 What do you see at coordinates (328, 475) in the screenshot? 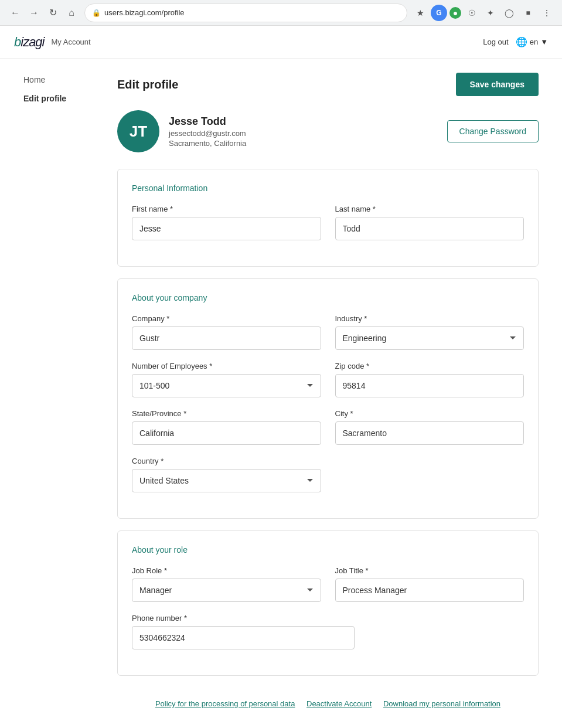
I see `country-row: Country * United States Canada Mexico Un…` at bounding box center [328, 475].